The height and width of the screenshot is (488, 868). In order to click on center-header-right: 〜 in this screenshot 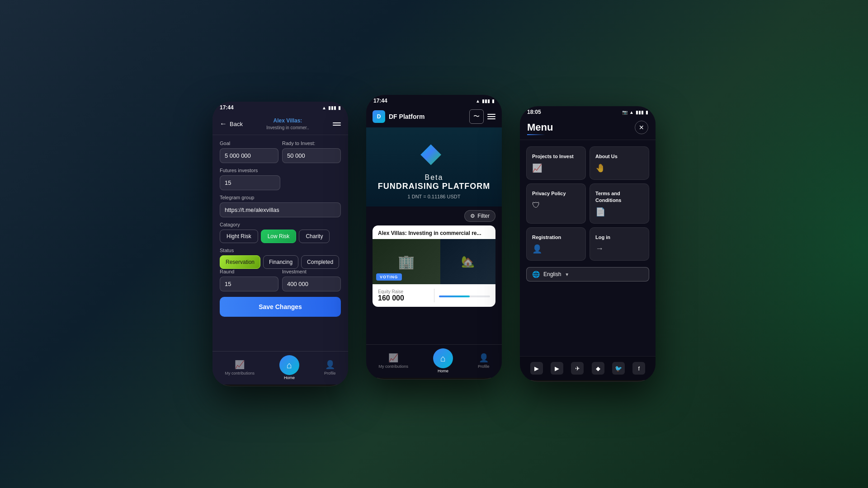, I will do `click(482, 117)`.